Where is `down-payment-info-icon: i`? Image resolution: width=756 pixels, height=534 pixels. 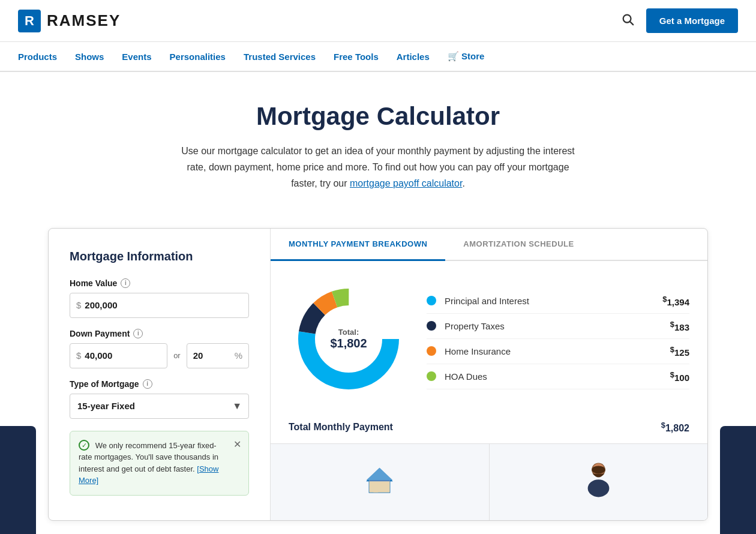 down-payment-info-icon: i is located at coordinates (138, 334).